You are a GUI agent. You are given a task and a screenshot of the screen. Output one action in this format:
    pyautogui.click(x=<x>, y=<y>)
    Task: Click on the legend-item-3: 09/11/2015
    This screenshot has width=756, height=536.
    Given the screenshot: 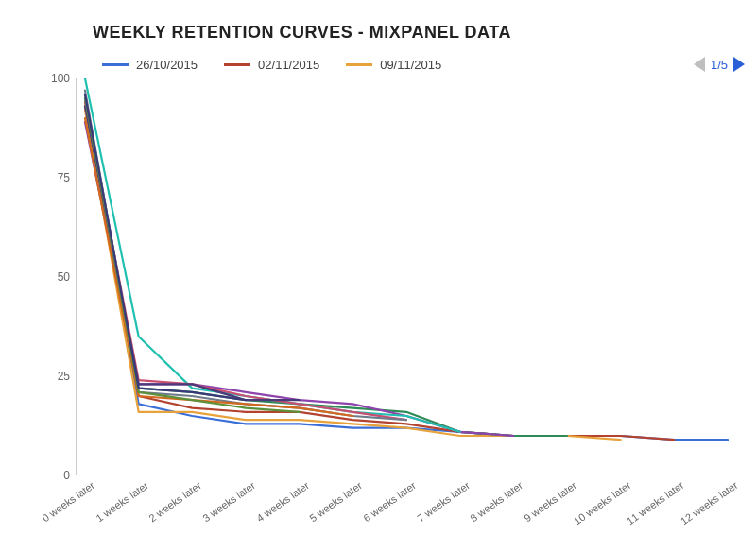 What is the action you would take?
    pyautogui.click(x=393, y=64)
    